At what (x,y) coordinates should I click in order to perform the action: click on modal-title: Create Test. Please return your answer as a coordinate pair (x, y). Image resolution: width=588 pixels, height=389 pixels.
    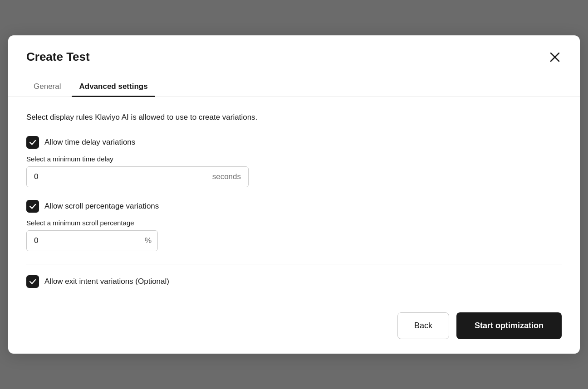
    Looking at the image, I should click on (58, 57).